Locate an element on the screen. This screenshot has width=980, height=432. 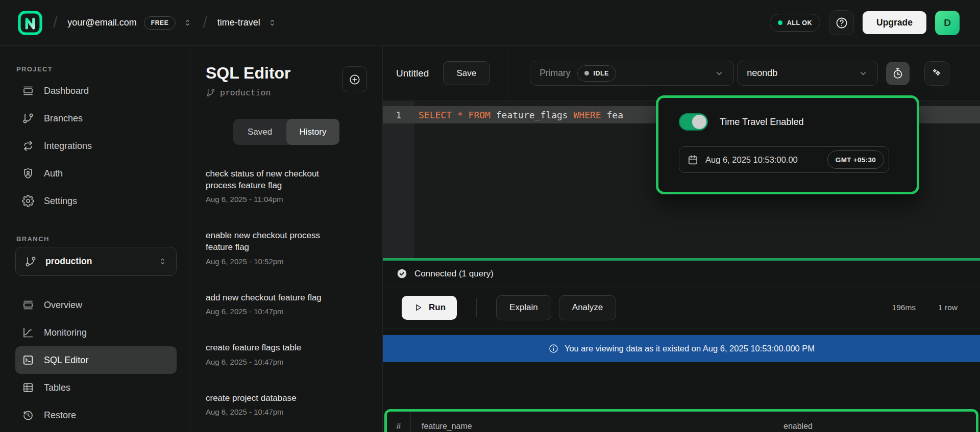
sidebar-item-overview: Overview is located at coordinates (96, 305).